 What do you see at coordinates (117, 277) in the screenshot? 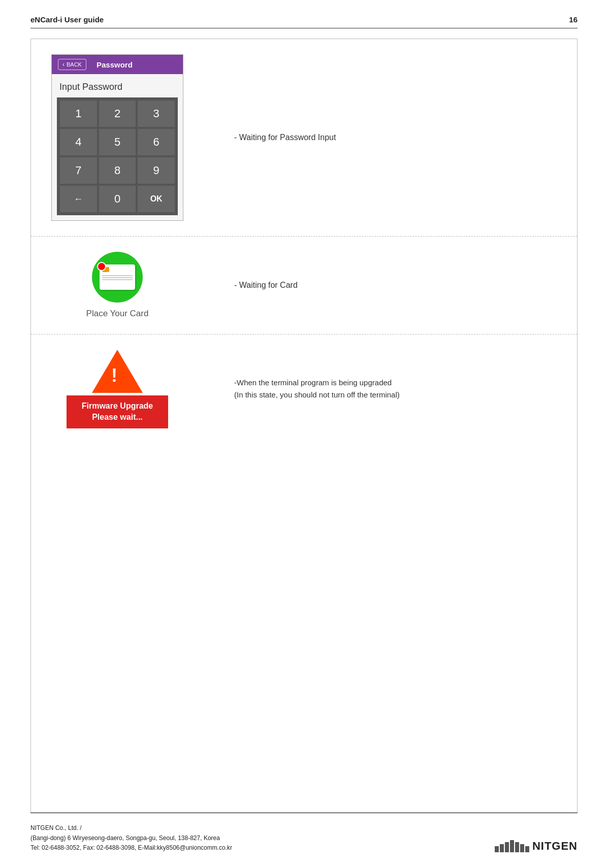
I see `card-inner` at bounding box center [117, 277].